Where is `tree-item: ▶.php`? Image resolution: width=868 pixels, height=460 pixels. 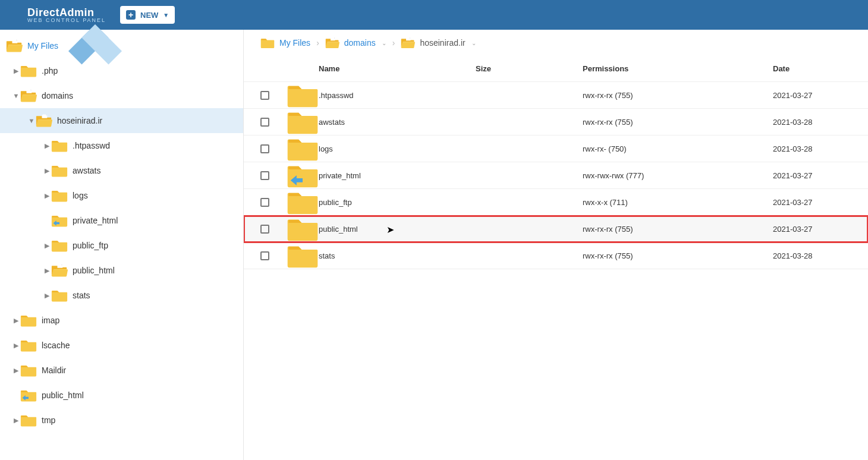
tree-item: ▶.php is located at coordinates (121, 71).